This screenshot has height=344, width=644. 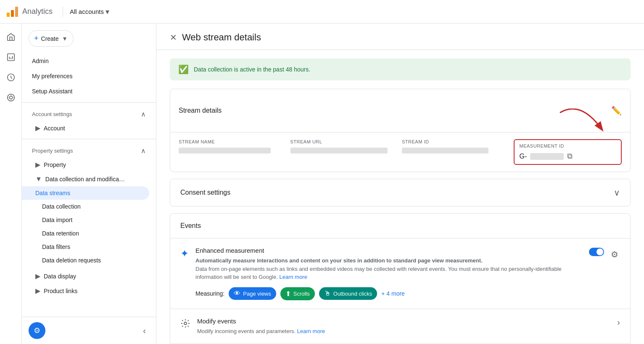 What do you see at coordinates (392, 251) in the screenshot?
I see `enhanced-measurement-title: Enhanced measurement` at bounding box center [392, 251].